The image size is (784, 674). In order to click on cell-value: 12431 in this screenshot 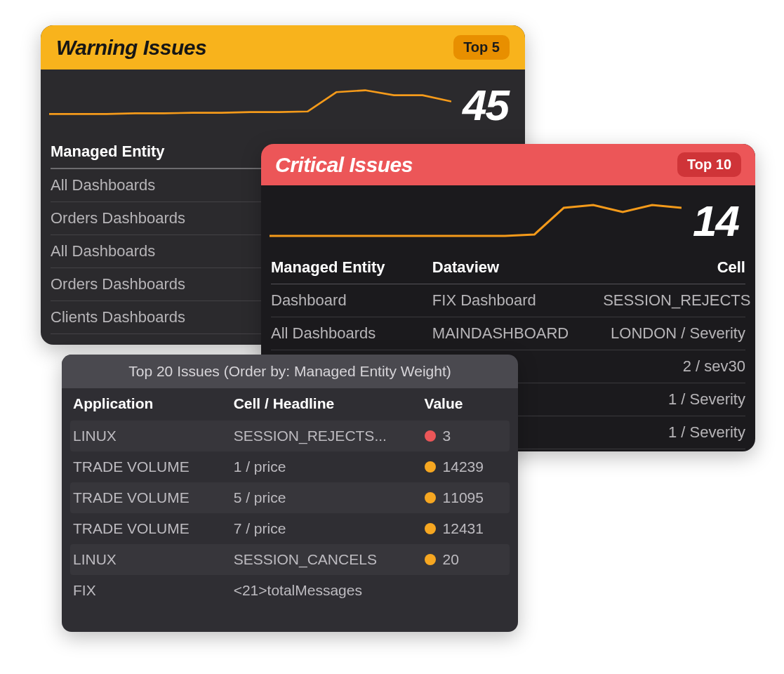, I will do `click(466, 529)`.